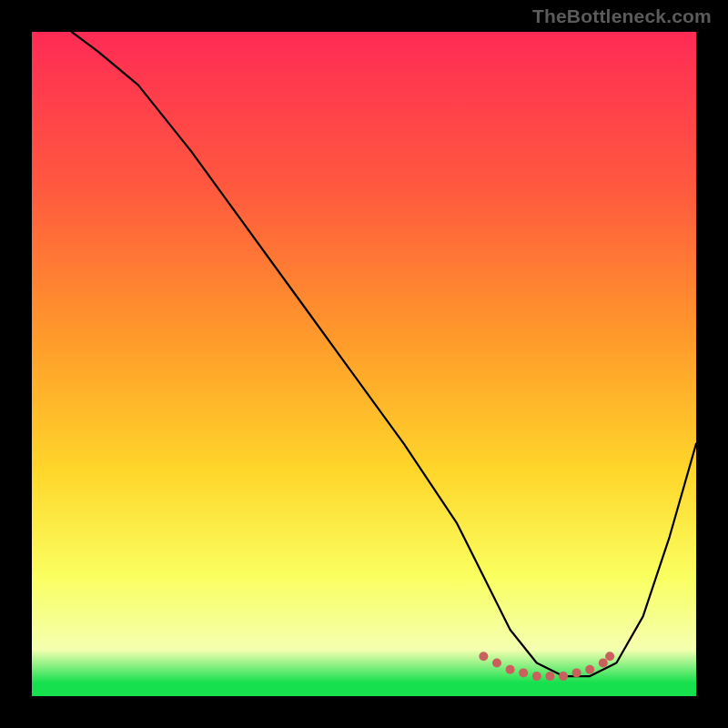  Describe the element at coordinates (546, 666) in the screenshot. I see `min-band-dots` at that location.